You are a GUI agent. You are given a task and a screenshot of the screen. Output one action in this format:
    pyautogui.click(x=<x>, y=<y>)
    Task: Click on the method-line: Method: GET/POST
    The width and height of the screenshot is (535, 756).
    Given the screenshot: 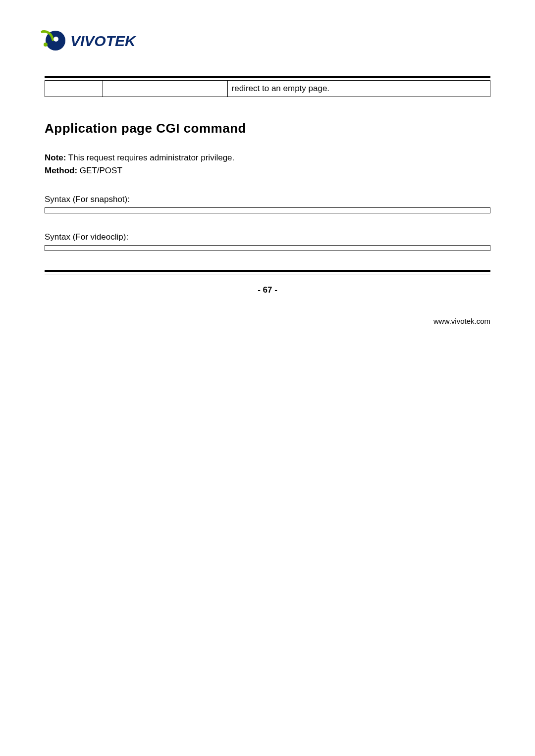 What is the action you would take?
    pyautogui.click(x=268, y=171)
    